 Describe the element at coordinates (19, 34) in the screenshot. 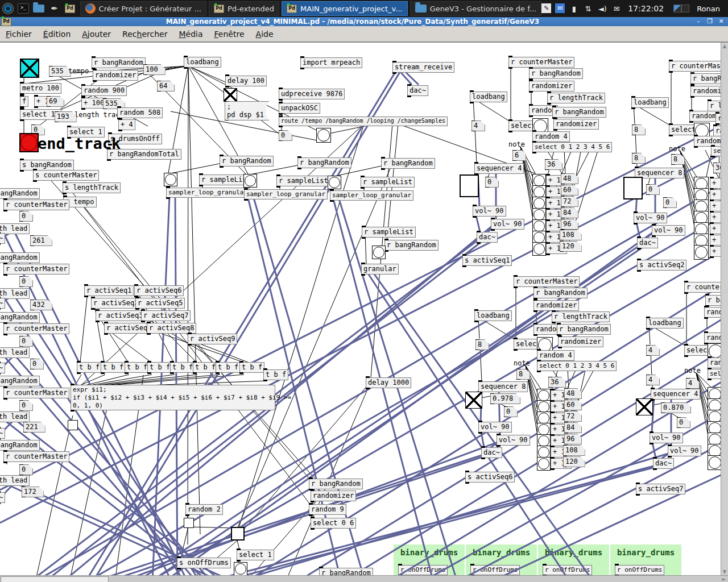

I see `menu-fichier: Fichier` at that location.